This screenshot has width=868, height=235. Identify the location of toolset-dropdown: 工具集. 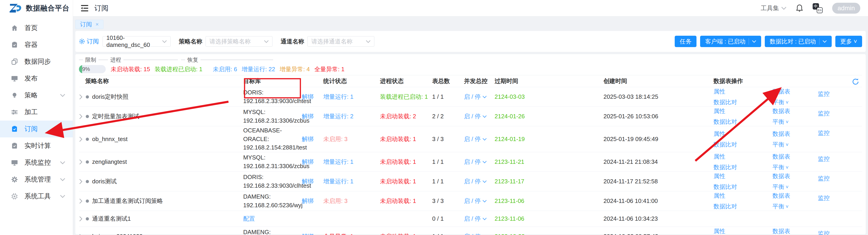
(774, 8).